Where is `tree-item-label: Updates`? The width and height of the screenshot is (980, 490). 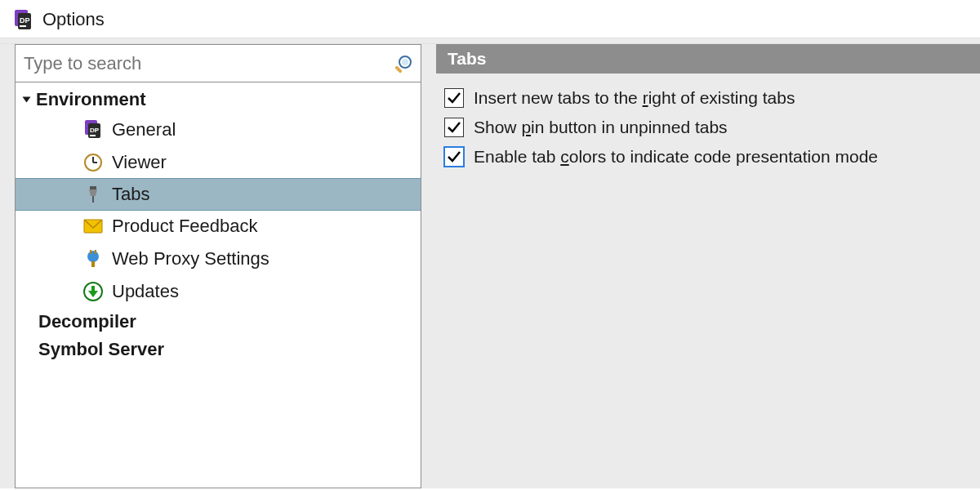
tree-item-label: Updates is located at coordinates (145, 292).